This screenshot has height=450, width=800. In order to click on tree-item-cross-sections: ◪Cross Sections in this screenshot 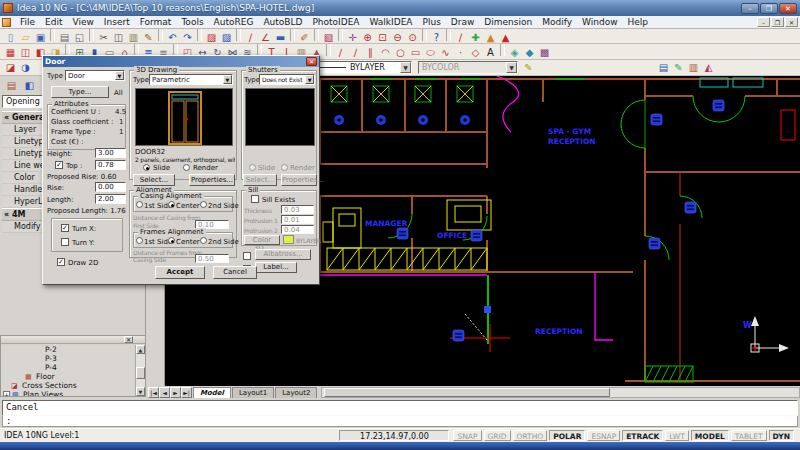, I will do `click(68, 386)`.